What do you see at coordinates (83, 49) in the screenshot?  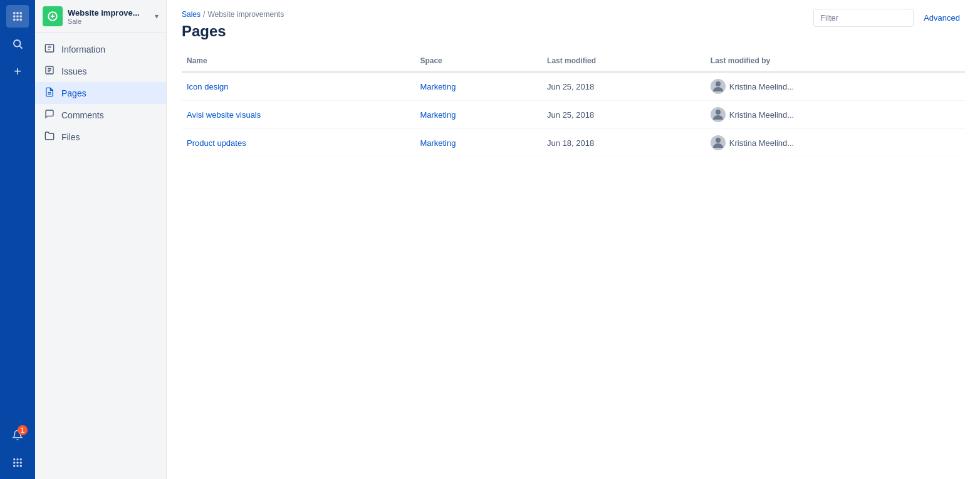 I see `sidebar-item-information-label: Information` at bounding box center [83, 49].